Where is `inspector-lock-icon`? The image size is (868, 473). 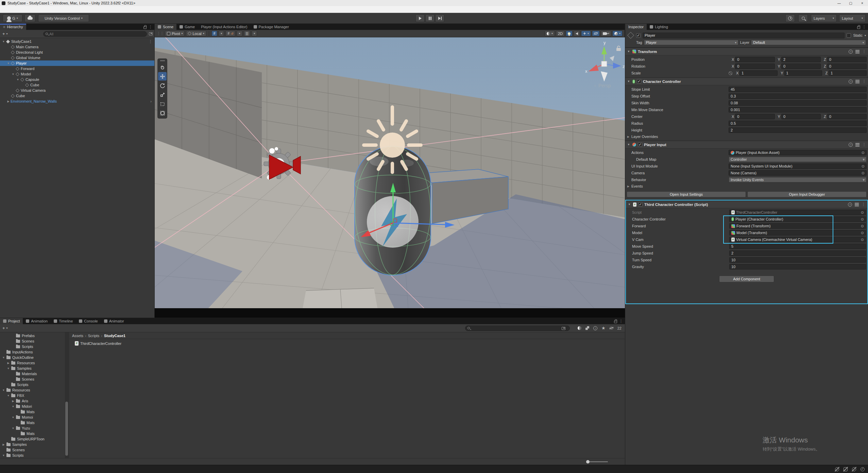
inspector-lock-icon is located at coordinates (859, 28).